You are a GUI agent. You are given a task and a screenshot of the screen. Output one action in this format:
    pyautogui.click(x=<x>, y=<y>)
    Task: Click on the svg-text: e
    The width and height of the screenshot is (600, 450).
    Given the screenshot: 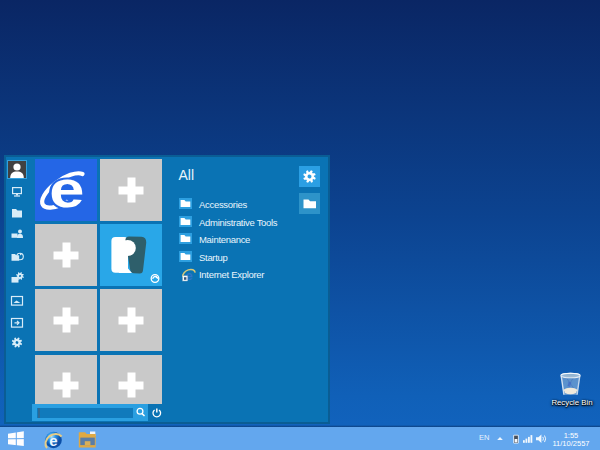 What is the action you would take?
    pyautogui.click(x=66, y=190)
    